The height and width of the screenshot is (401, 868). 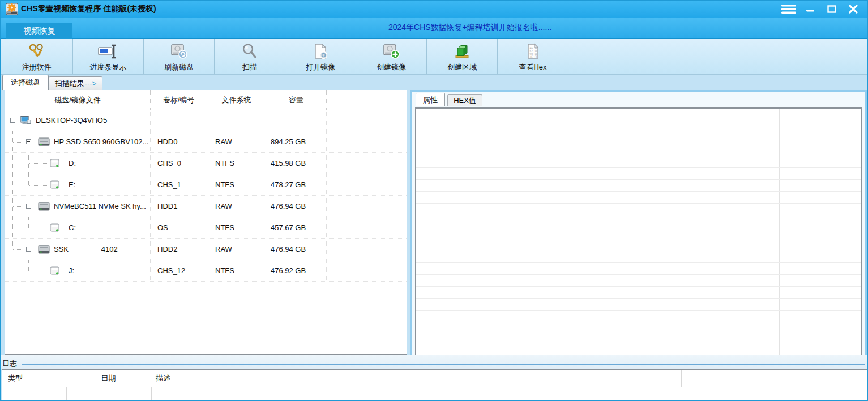 What do you see at coordinates (206, 185) in the screenshot?
I see `table-row-partition: E: CHS_1 NTFS 478.27 GB` at bounding box center [206, 185].